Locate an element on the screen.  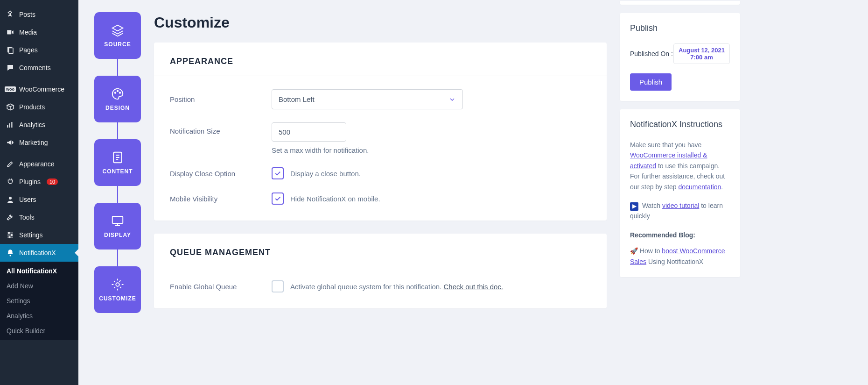
sidebar-item-pages: Pages is located at coordinates (39, 50).